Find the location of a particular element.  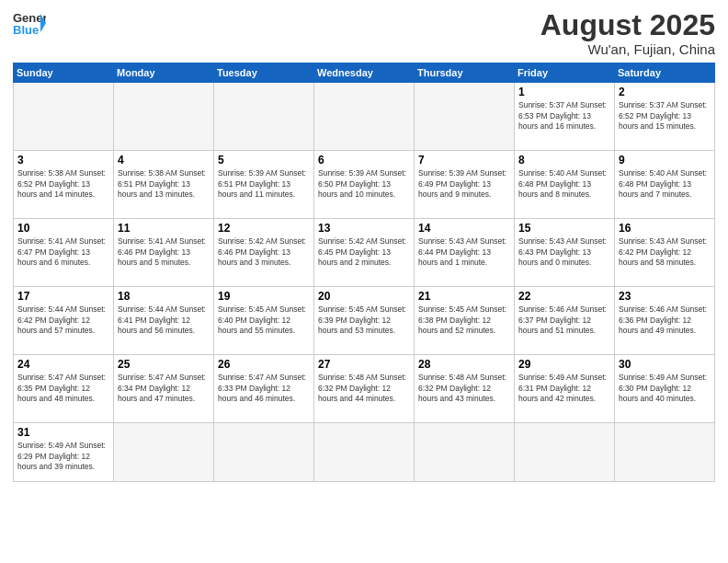

day-info: Sunrise: 5:39 AM Sunset: 6:49 PM Dayligh… is located at coordinates (464, 184).